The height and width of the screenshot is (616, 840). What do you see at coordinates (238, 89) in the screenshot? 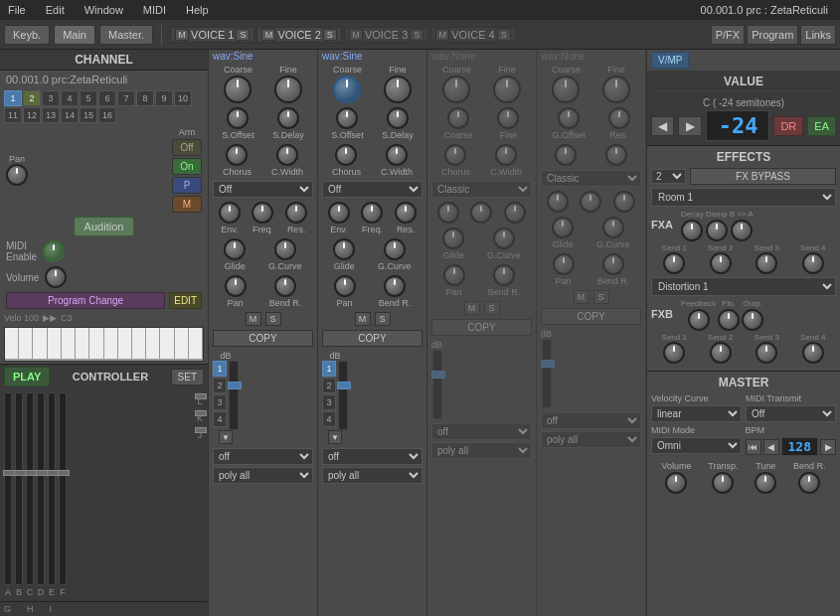
I see `voice1-coarse-knob` at bounding box center [238, 89].